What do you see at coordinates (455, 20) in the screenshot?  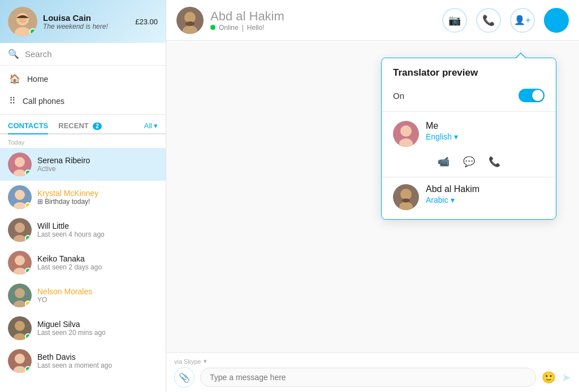 I see `video-call-button: 📷` at bounding box center [455, 20].